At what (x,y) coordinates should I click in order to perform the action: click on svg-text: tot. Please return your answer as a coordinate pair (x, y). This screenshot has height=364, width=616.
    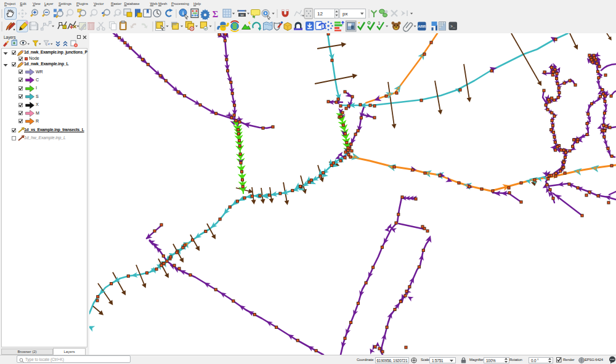
    Looking at the image, I should click on (242, 15).